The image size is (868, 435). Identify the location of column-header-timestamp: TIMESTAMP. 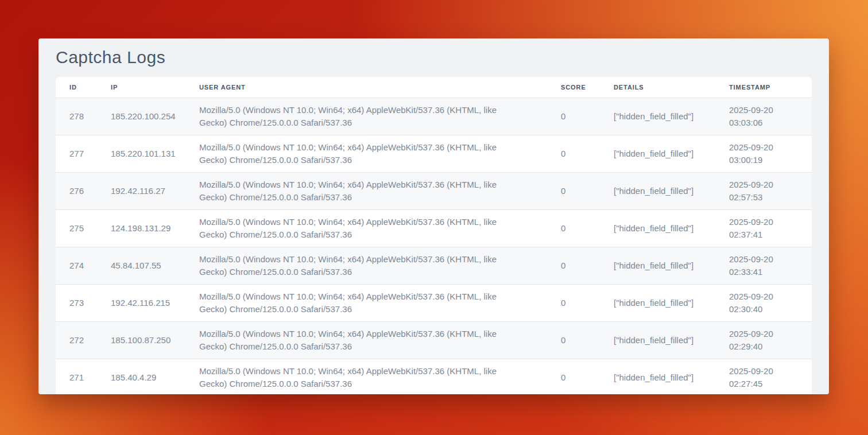
(764, 87).